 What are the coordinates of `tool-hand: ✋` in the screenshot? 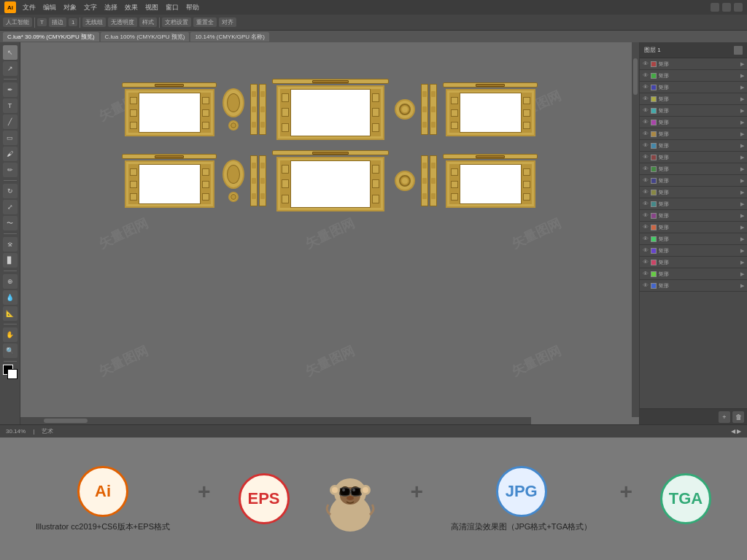 It's located at (10, 335).